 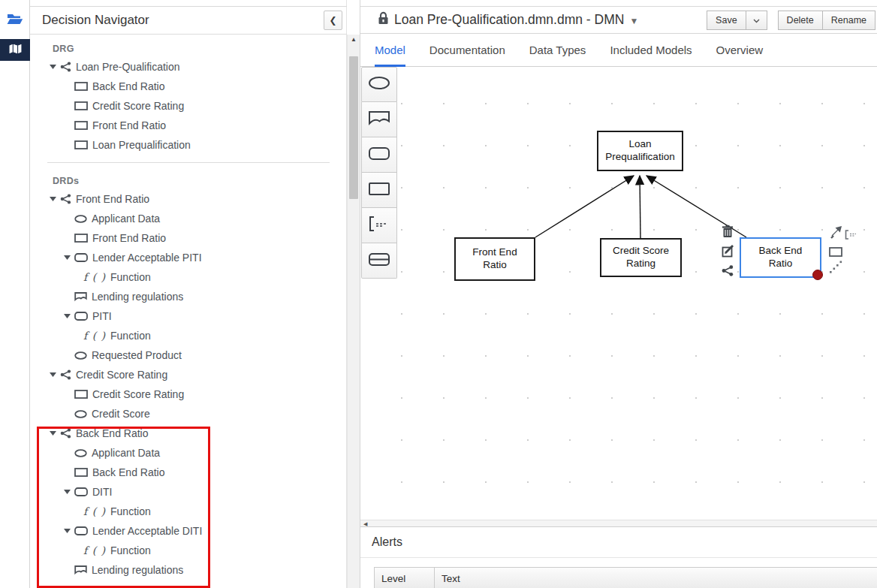 I want to click on alerts-divider, so click(x=619, y=557).